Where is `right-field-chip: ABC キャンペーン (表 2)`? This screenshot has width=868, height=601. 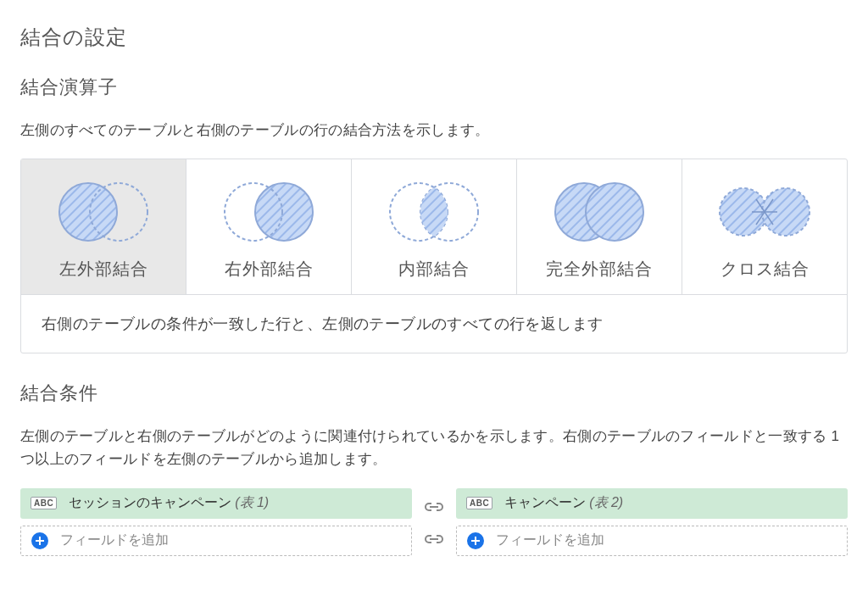 right-field-chip: ABC キャンペーン (表 2) is located at coordinates (652, 504).